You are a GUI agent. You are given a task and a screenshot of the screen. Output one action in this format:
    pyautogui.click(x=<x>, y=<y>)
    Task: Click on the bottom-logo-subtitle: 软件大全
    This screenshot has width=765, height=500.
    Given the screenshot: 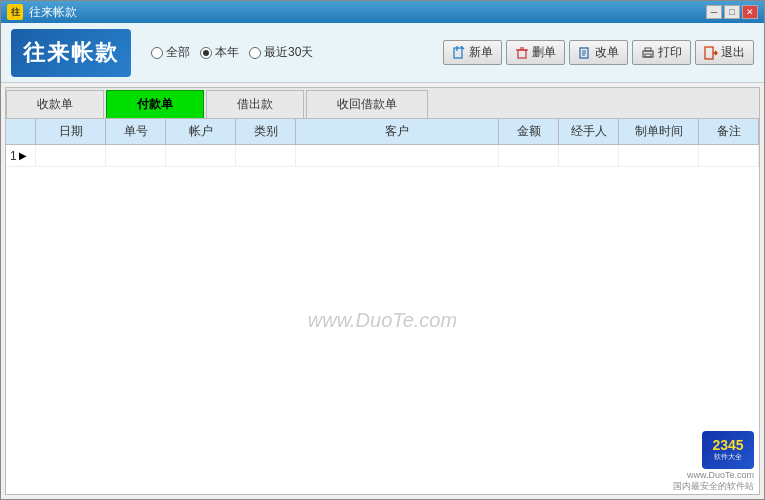 What is the action you would take?
    pyautogui.click(x=728, y=457)
    